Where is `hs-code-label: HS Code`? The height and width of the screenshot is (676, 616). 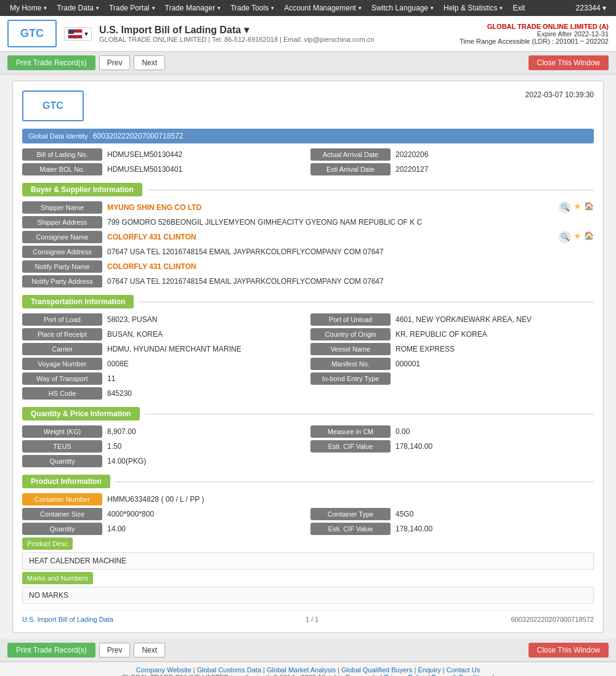 hs-code-label: HS Code is located at coordinates (62, 393).